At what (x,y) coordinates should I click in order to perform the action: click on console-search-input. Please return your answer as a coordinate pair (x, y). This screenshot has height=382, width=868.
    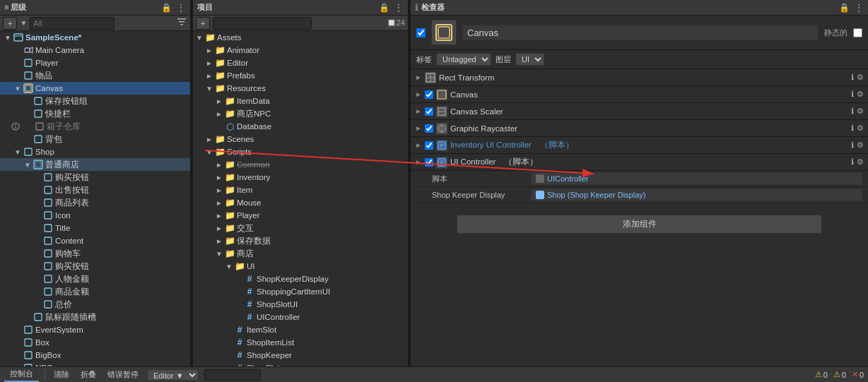
    Looking at the image, I should click on (233, 375).